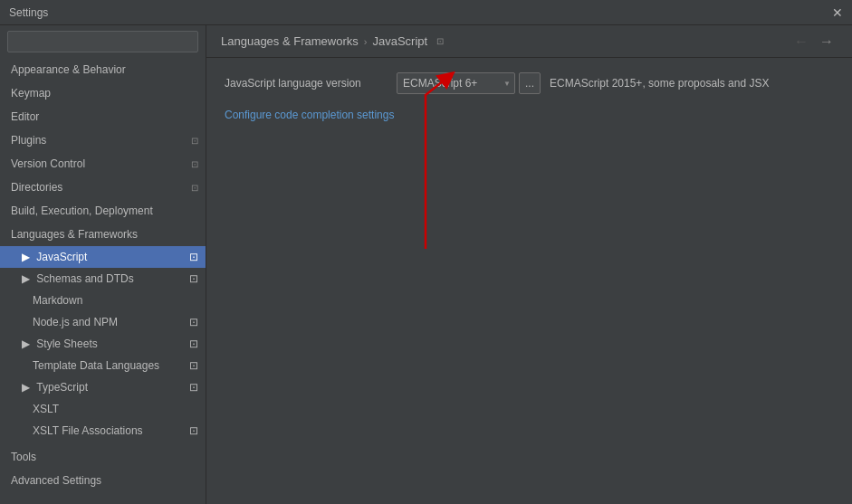 The height and width of the screenshot is (504, 852). I want to click on sidebar-item-label: Tools, so click(24, 457).